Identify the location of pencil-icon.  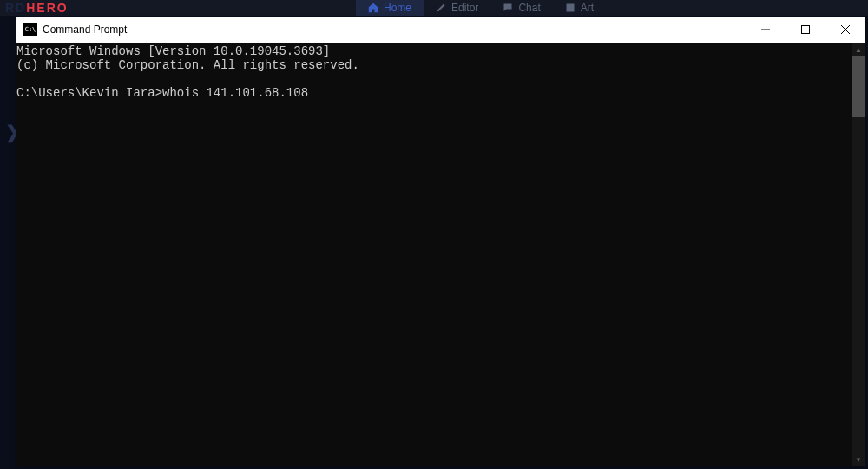
(441, 8).